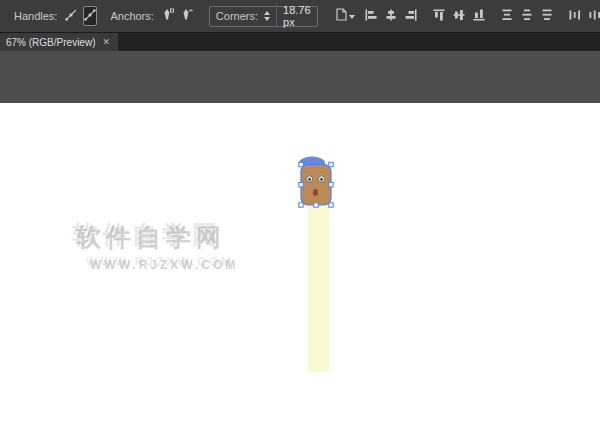 The width and height of the screenshot is (600, 435). Describe the element at coordinates (300, 16) in the screenshot. I see `control-bar: Handles: Anchors: Corners:` at that location.